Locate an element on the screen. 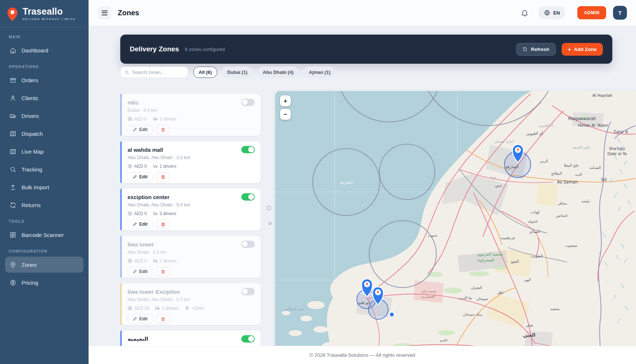 The width and height of the screenshot is (636, 364). map-place-label: ديرة is located at coordinates (493, 177).